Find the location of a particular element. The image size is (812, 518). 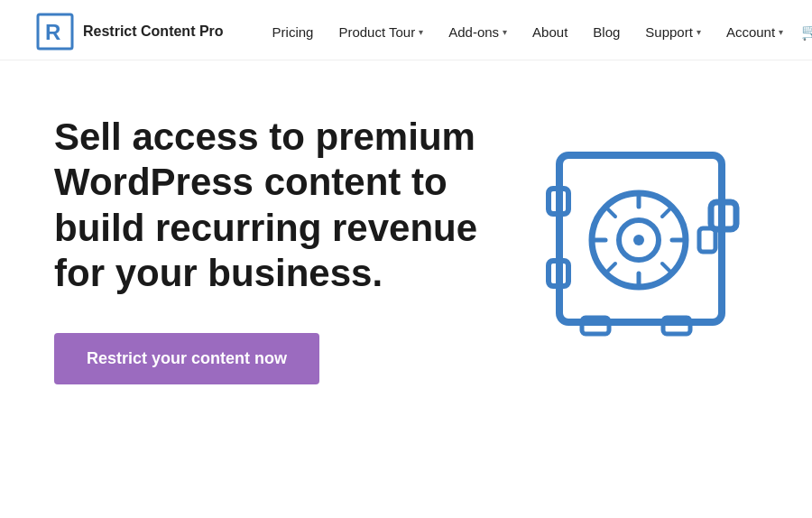

brand-name: Restrict Content Pro is located at coordinates (153, 32).